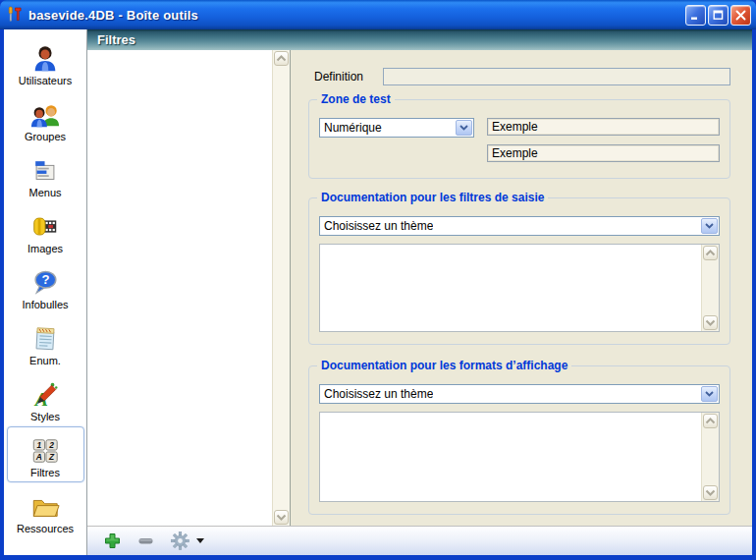  What do you see at coordinates (45, 118) in the screenshot?
I see `sidebar-item-groupes: Groupes` at bounding box center [45, 118].